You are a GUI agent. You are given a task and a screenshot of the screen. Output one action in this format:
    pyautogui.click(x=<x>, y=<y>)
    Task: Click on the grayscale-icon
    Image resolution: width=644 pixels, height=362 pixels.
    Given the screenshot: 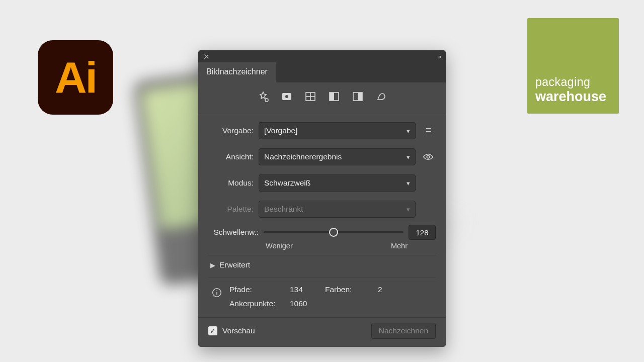 What is the action you would take?
    pyautogui.click(x=334, y=98)
    